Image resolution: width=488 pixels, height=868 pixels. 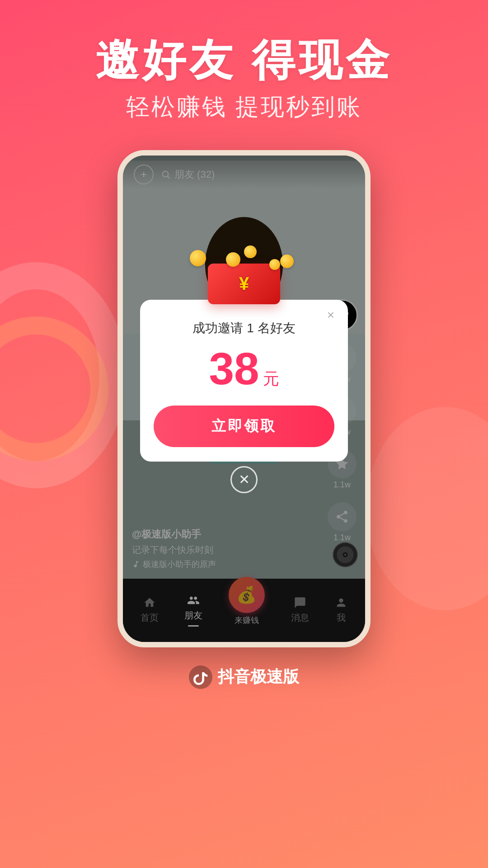 What do you see at coordinates (244, 107) in the screenshot?
I see `sub-title: 轻松赚钱 提现秒到账` at bounding box center [244, 107].